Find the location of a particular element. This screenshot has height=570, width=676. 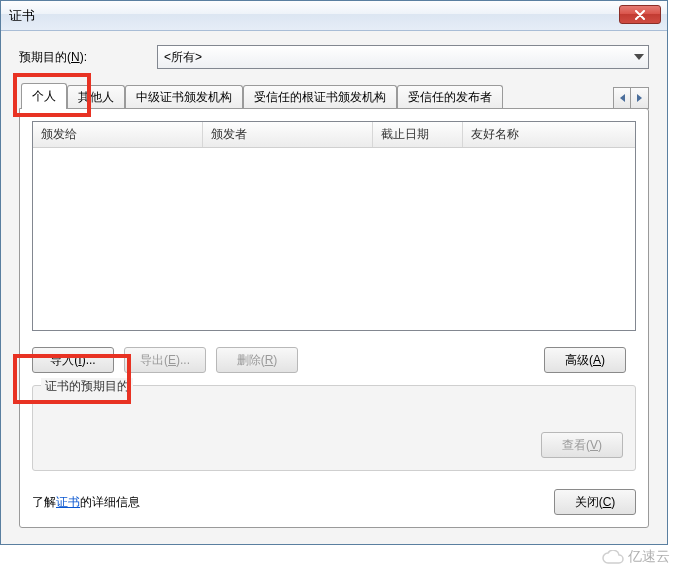

tab-scroll-right-button is located at coordinates (640, 98).